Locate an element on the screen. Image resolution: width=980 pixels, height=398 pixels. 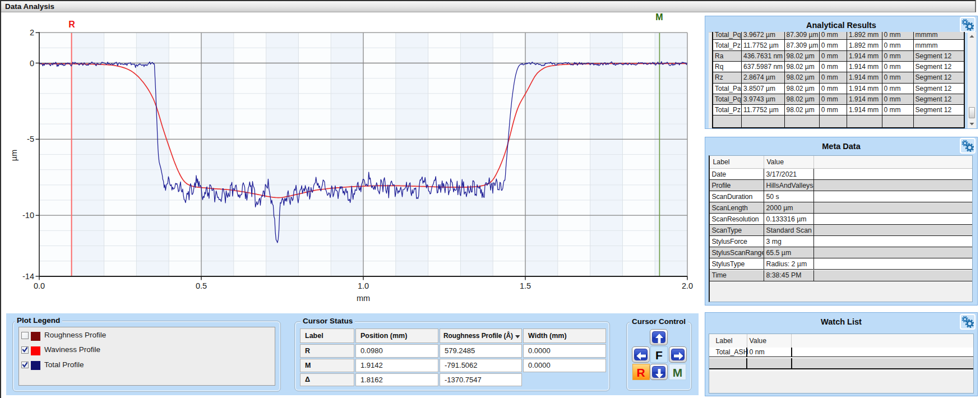
svg-text: 2.0 is located at coordinates (687, 286).